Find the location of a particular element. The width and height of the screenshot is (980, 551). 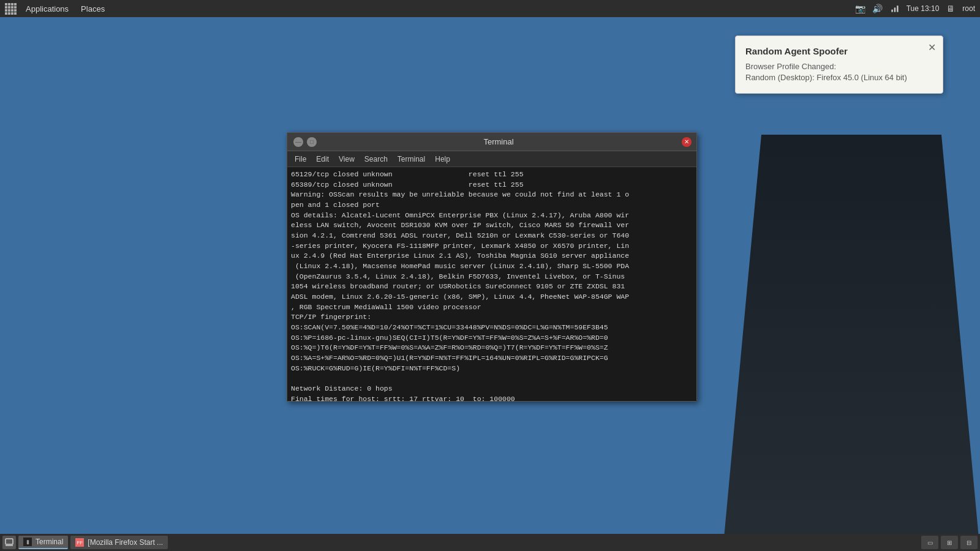

places-menu: Places is located at coordinates (93, 9).